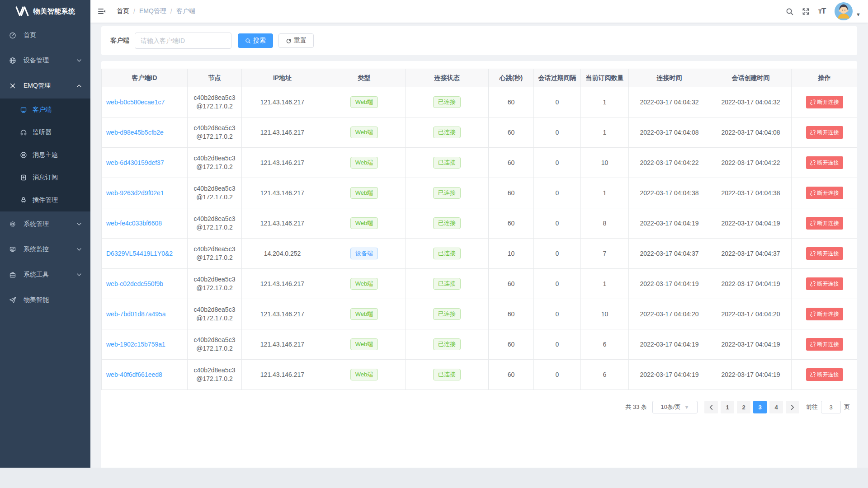  I want to click on cell-create-time: 2022-03-17 04:04:22, so click(751, 163).